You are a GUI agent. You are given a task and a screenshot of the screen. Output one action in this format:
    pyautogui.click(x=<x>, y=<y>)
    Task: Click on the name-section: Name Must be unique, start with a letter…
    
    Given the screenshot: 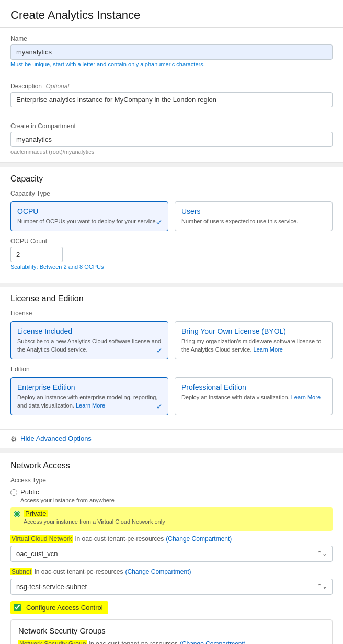 What is the action you would take?
    pyautogui.click(x=172, y=51)
    